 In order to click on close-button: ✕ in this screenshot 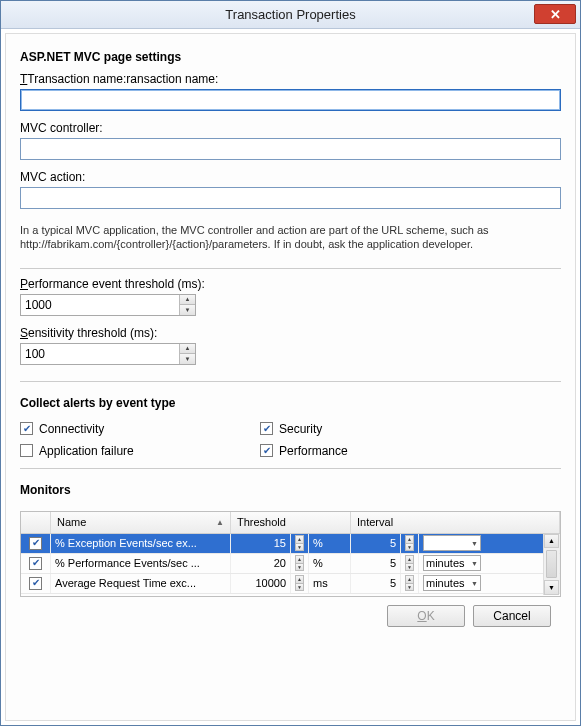, I will do `click(555, 14)`.